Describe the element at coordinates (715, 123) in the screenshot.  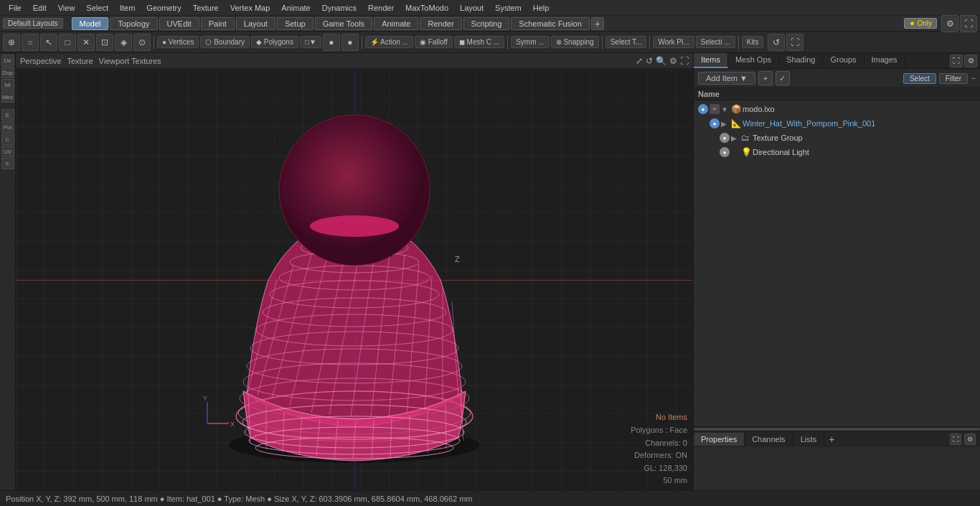
I see `item-vis-winter-hat: ●` at that location.